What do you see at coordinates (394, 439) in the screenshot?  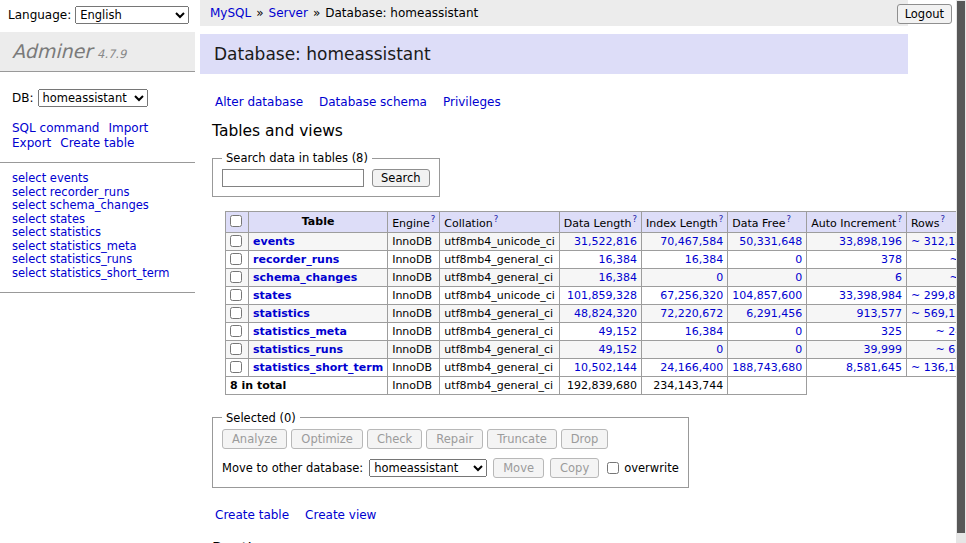 I see `selected-action-button: Check` at bounding box center [394, 439].